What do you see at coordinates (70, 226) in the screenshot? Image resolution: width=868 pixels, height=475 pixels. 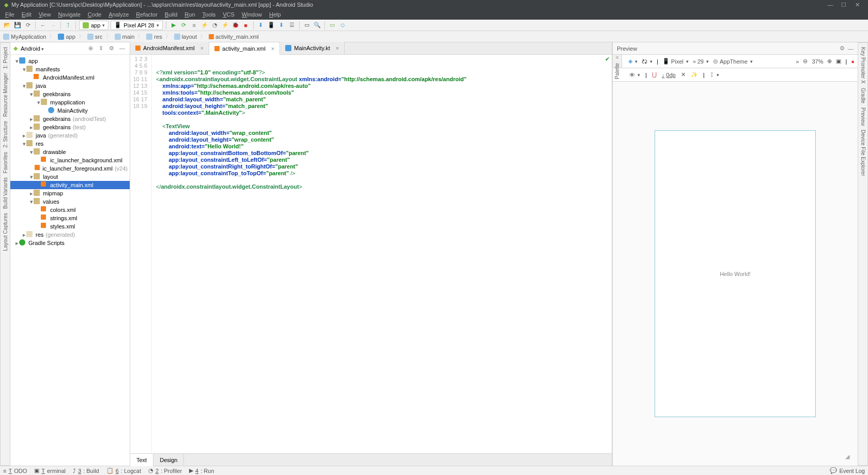 I see `tree-item-styles-xml: styles.xml` at bounding box center [70, 226].